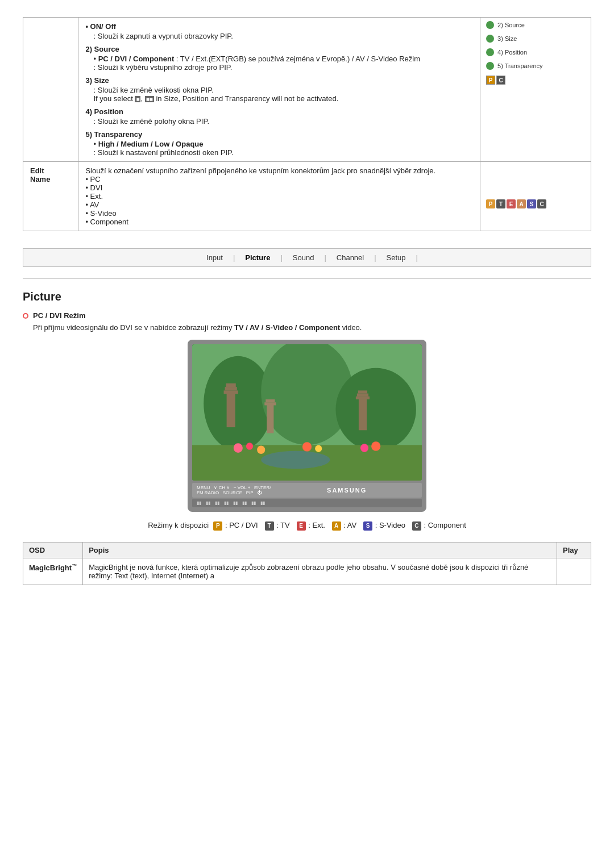  What do you see at coordinates (307, 316) in the screenshot?
I see `subsection-header: PC / DVI Režim` at bounding box center [307, 316].